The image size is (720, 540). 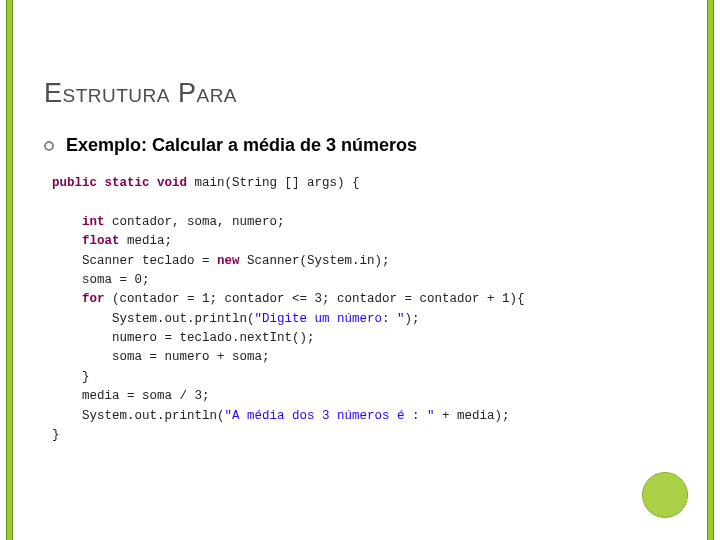 What do you see at coordinates (330, 416) in the screenshot?
I see `str-literal: "A média dos 3 números é : "` at bounding box center [330, 416].